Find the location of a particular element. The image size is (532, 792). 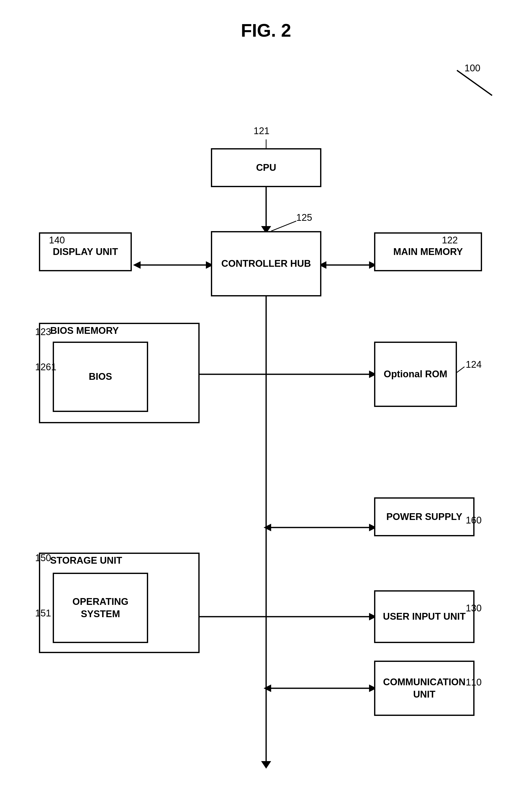

ref-124: 124 is located at coordinates (474, 365).